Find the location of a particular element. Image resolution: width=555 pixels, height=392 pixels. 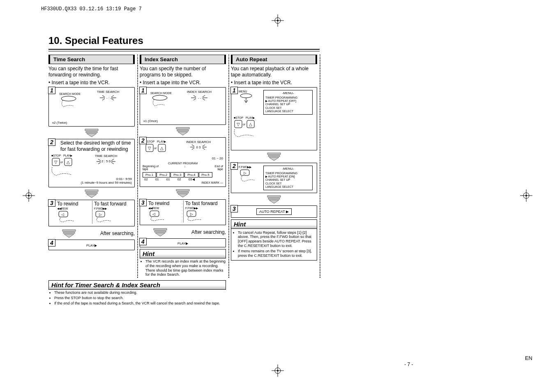

auto-repeat-step2: 2 F.FWD▶▶ ▷ -MENU- TIMER PROGRAMMING ▶ A… is located at coordinates (274, 178).